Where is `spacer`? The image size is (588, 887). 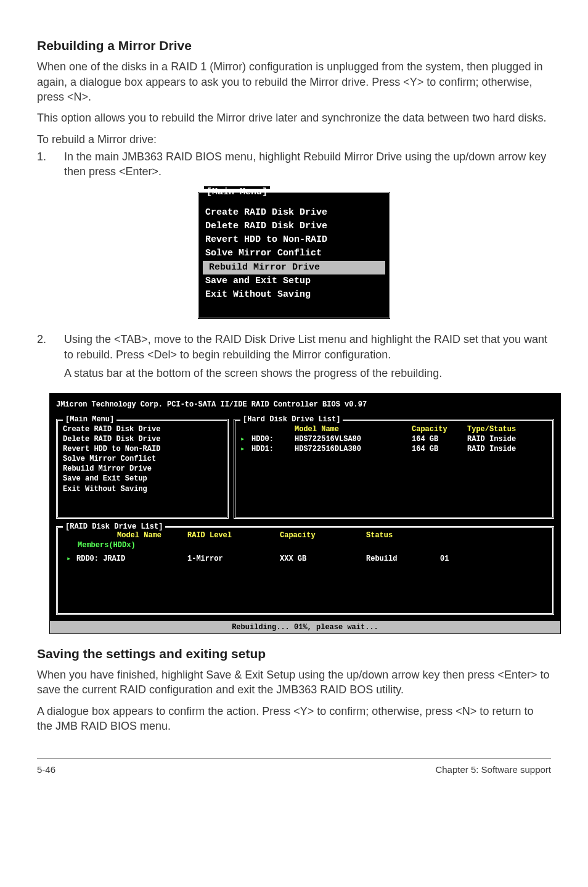 spacer is located at coordinates (246, 429).